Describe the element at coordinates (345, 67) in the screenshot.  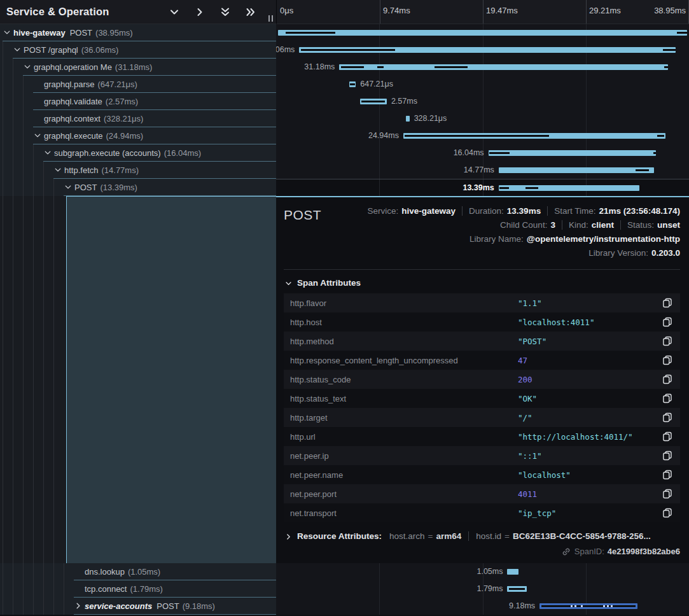
I see `span-row: graphql.operation Me(31.18ms)31.18ms` at that location.